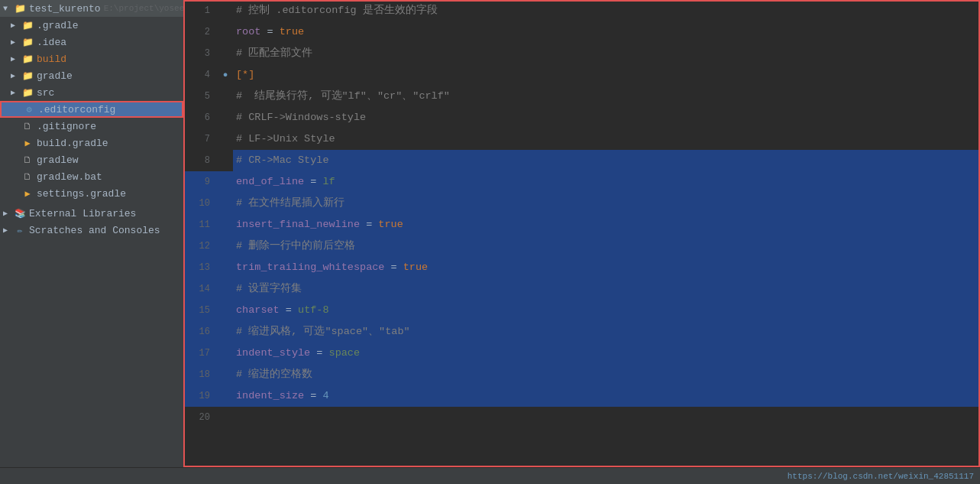 This screenshot has height=484, width=980. I want to click on scratches-icon: ✏, so click(20, 230).